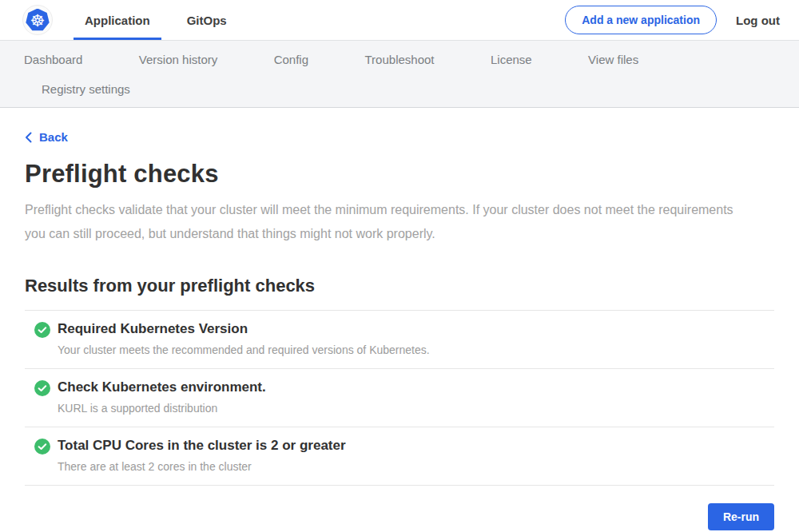  I want to click on preflight-check-row: Check Kubernetes environment. KURL is a …, so click(400, 398).